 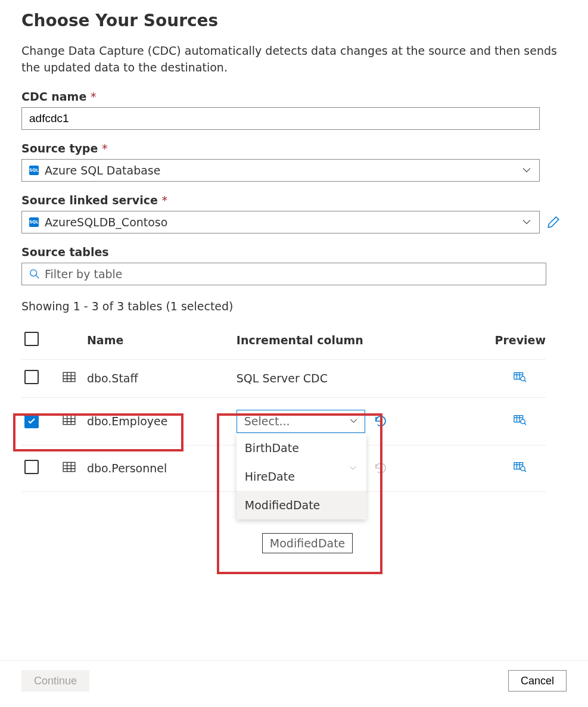 What do you see at coordinates (294, 200) in the screenshot?
I see `linked-service-label: Source linked service *` at bounding box center [294, 200].